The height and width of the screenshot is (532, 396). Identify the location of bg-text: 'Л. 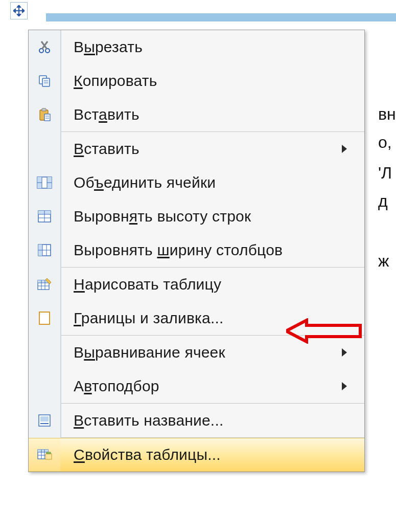
(385, 173).